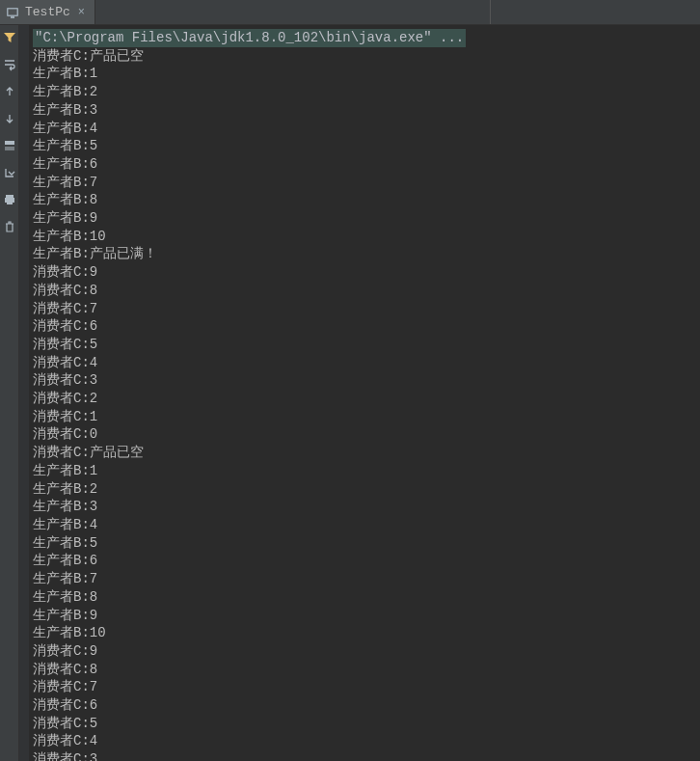 This screenshot has width=700, height=761. I want to click on console-margin, so click(24, 394).